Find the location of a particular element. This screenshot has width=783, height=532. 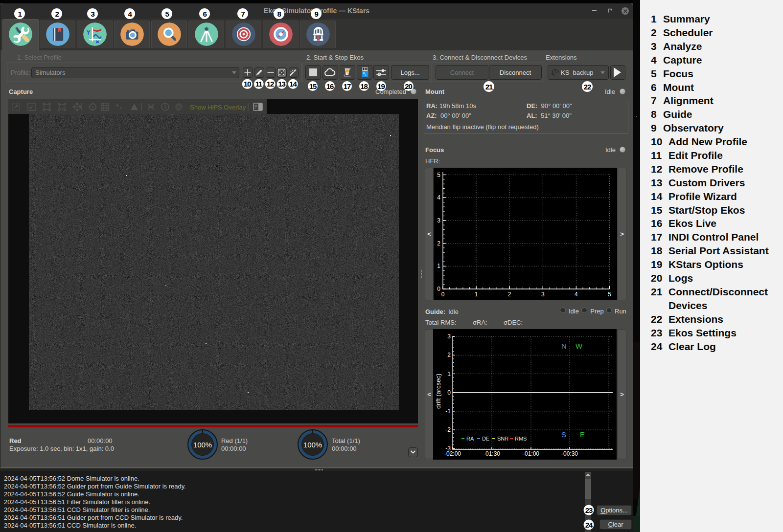

svg-text: -01:00 is located at coordinates (531, 454).